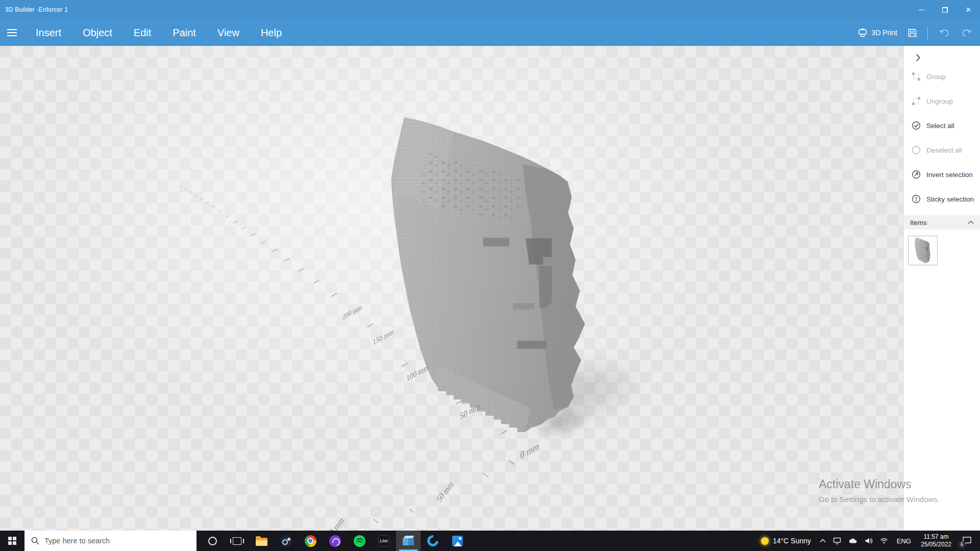  I want to click on select-all-icon, so click(916, 126).